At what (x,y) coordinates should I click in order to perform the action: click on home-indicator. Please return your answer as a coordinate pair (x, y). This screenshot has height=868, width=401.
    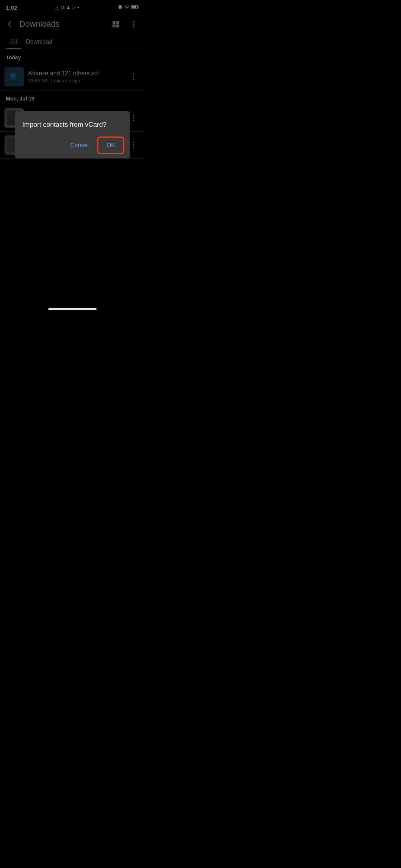
    Looking at the image, I should click on (72, 309).